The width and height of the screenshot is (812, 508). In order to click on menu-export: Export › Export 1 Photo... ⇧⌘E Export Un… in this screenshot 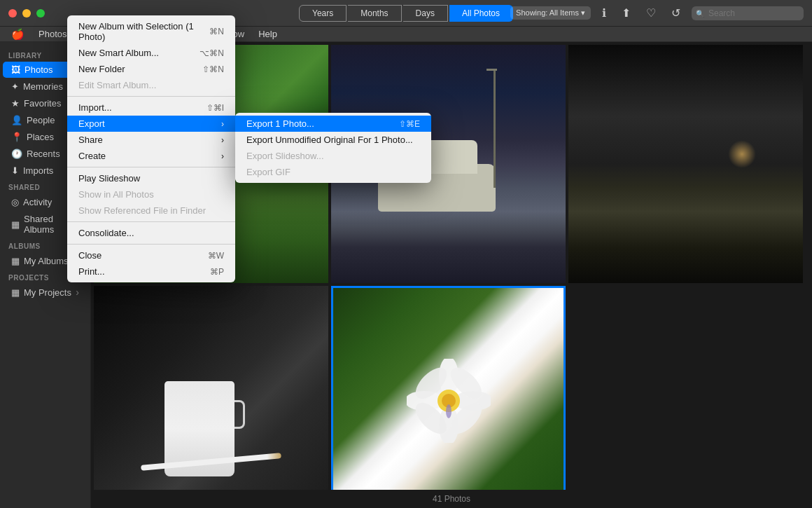, I will do `click(151, 123)`.